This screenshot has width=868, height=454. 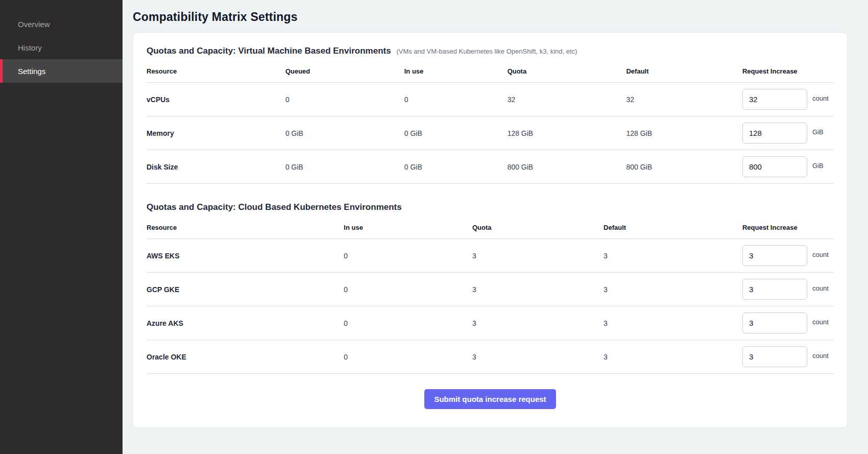 I want to click on resource-label: AWS EKS, so click(x=245, y=256).